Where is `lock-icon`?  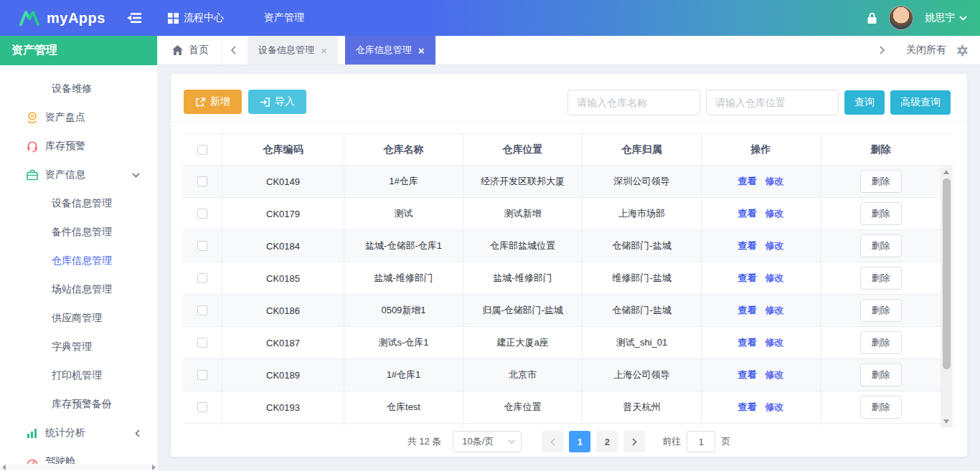 lock-icon is located at coordinates (872, 19).